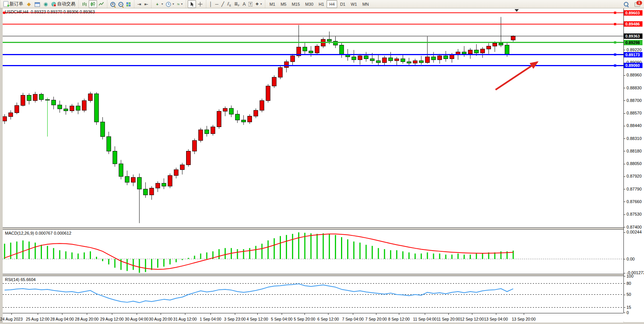 The height and width of the screenshot is (324, 644). I want to click on data-window-button, so click(37, 4).